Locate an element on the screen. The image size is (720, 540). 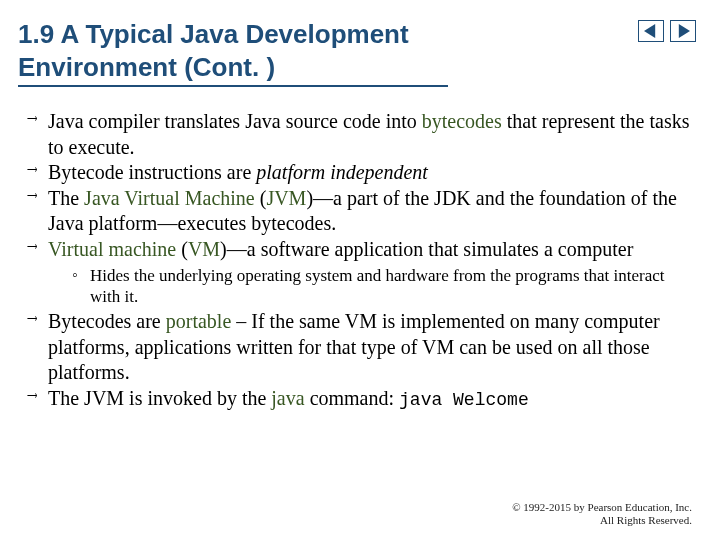
text: Bytecode instructions are is located at coordinates (152, 172).